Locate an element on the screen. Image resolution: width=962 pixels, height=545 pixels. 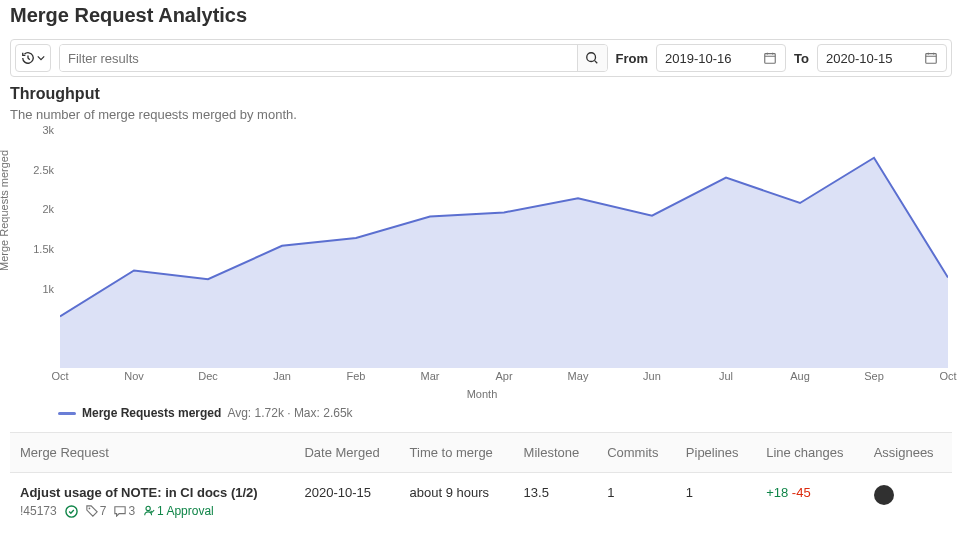
filter-input is located at coordinates (318, 58).